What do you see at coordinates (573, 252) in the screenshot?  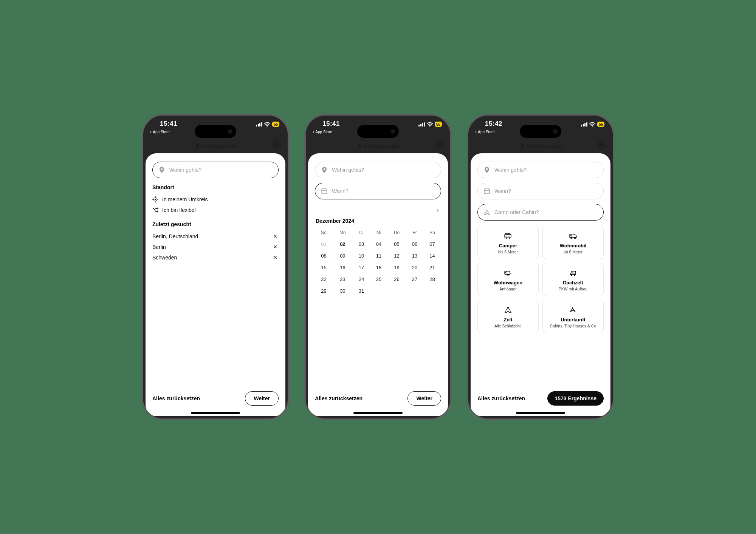 I see `type-subtitle: ab 6 Meter` at bounding box center [573, 252].